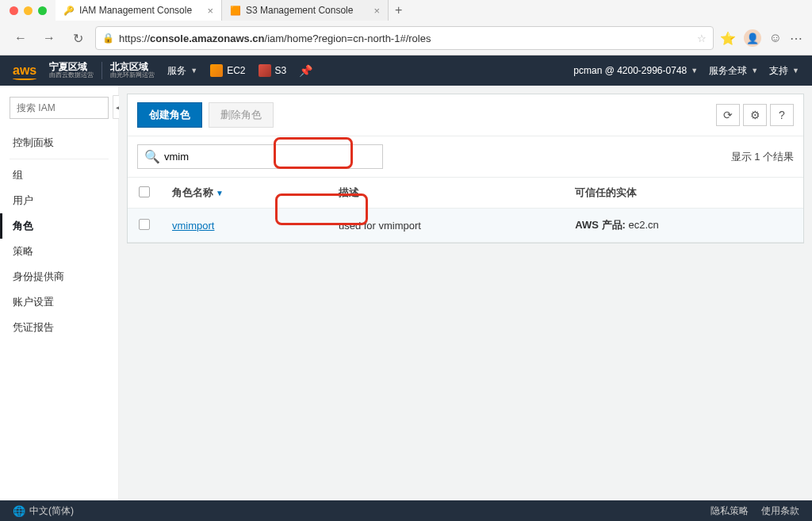  Describe the element at coordinates (406, 71) in the screenshot. I see `aws-header: aws 宁夏区域 由西云数据运营 北京区域 由光环新网运营 服务 ▼ EC2 S…` at that location.